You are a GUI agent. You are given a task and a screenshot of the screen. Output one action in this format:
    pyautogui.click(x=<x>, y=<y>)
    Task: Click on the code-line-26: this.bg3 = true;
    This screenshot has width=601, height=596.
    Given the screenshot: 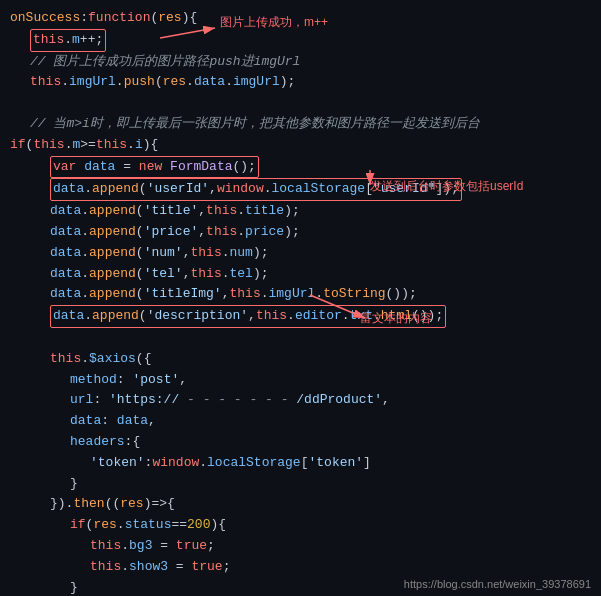 What is the action you would take?
    pyautogui.click(x=300, y=546)
    